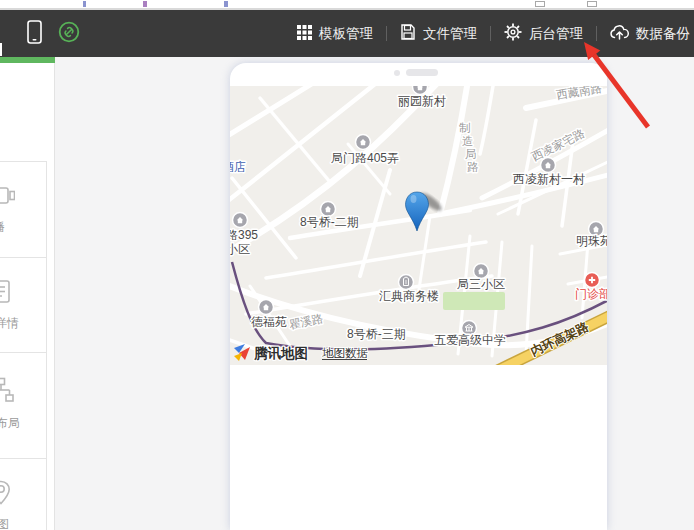 The height and width of the screenshot is (530, 694). I want to click on map-label-zhizaoju-char: 造, so click(468, 141).